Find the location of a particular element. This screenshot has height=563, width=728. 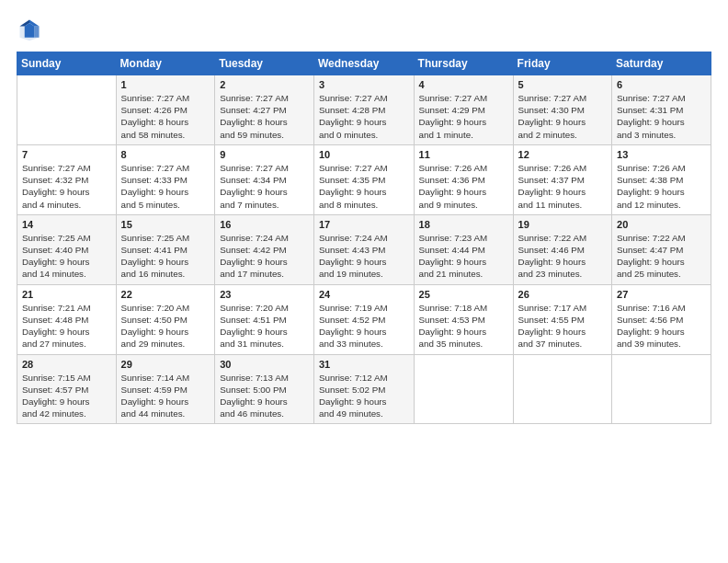

day-info: Sunrise: 7:26 AMSunset: 4:38 PMDaylight:… is located at coordinates (662, 186).